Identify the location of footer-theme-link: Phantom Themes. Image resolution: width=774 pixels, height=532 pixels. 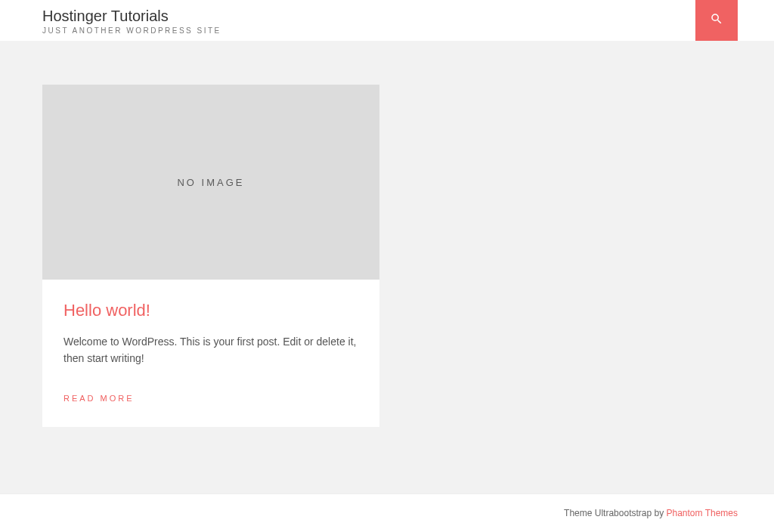
(703, 513).